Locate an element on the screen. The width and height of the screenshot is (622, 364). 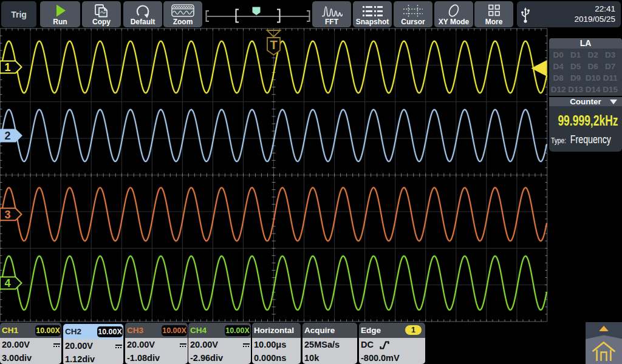
channel-block-ch2: CH210.00X20.00V1.12div is located at coordinates (94, 343).